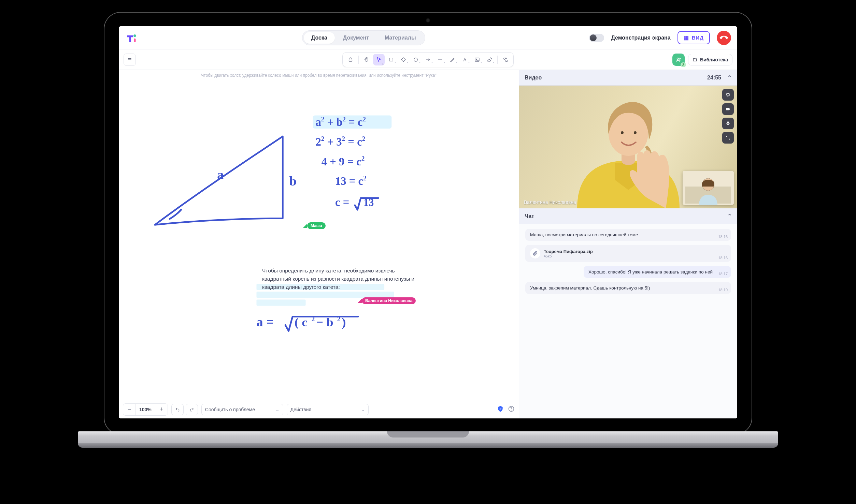 This screenshot has width=856, height=504. What do you see at coordinates (728, 95) in the screenshot?
I see `video-settings-button` at bounding box center [728, 95].